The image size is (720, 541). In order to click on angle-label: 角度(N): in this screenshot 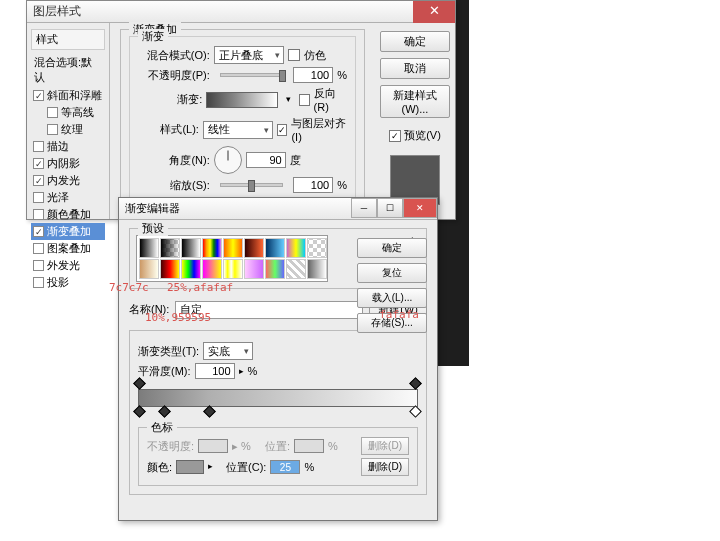, I will do `click(174, 160)`.